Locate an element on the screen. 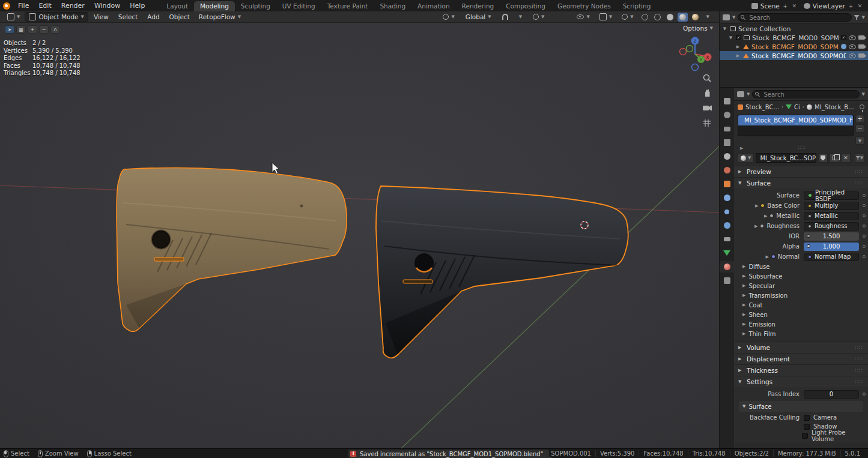 The image size is (868, 458). ior-slider: 1.500 is located at coordinates (831, 237).